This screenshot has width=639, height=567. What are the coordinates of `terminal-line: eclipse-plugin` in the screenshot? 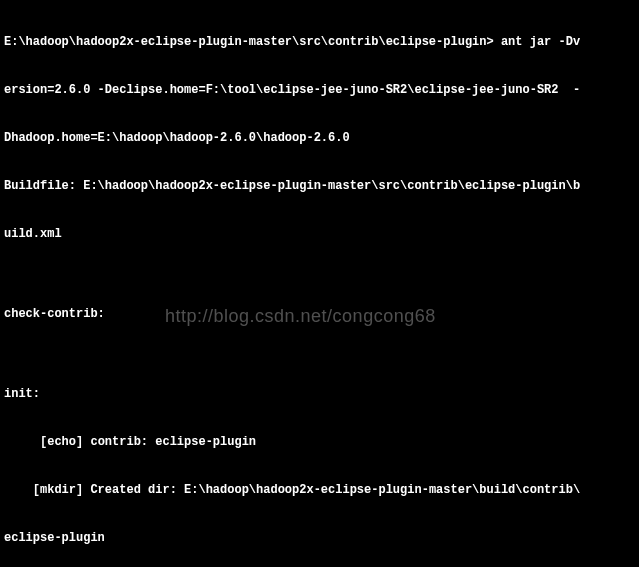 It's located at (320, 538).